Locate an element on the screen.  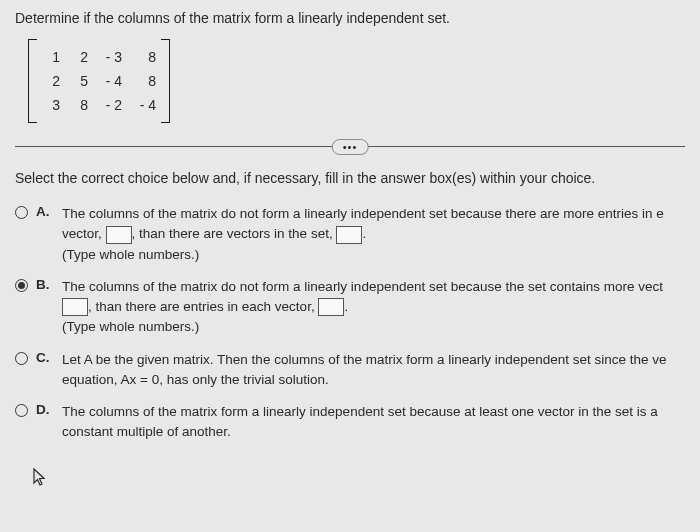
radio-b is located at coordinates (22, 286).